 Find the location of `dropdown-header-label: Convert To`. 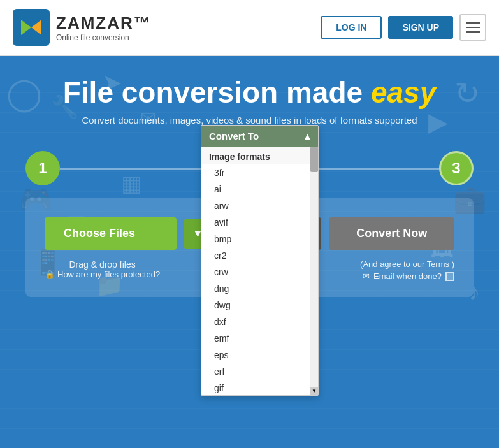

dropdown-header-label: Convert To is located at coordinates (234, 136).